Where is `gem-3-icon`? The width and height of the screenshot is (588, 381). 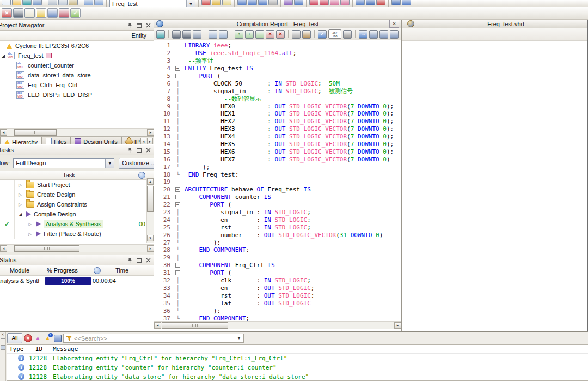
gem-3-icon is located at coordinates (262, 3).